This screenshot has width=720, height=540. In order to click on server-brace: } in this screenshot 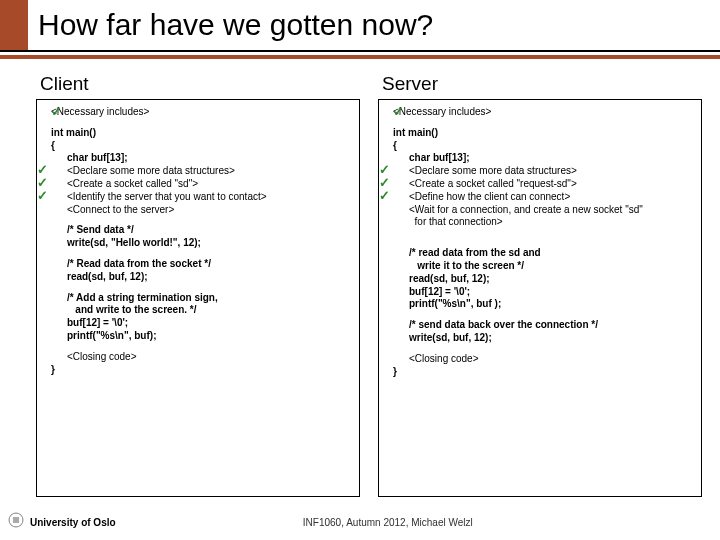, I will do `click(543, 372)`.